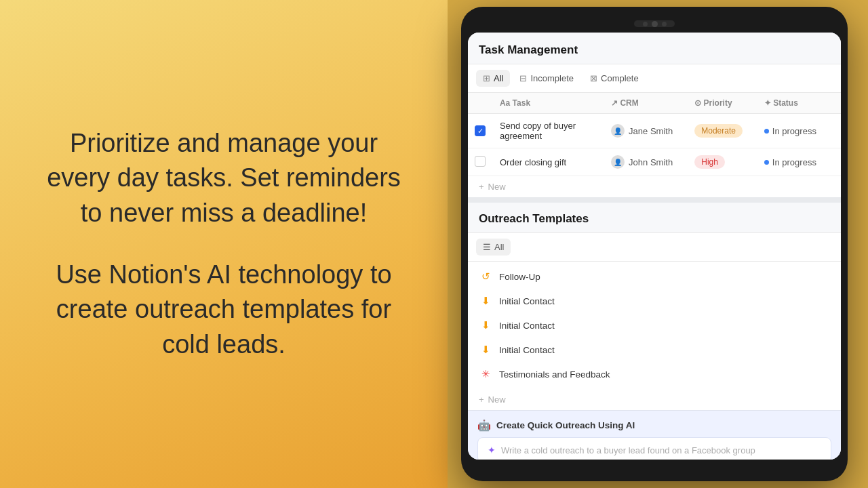 The height and width of the screenshot is (488, 868). Describe the element at coordinates (480, 163) in the screenshot. I see `row2-checkbox-cell` at that location.